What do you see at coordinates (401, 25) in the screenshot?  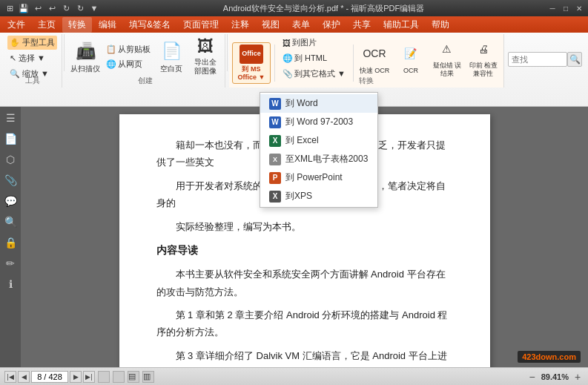 I see `menu-tools: 辅助工具` at bounding box center [401, 25].